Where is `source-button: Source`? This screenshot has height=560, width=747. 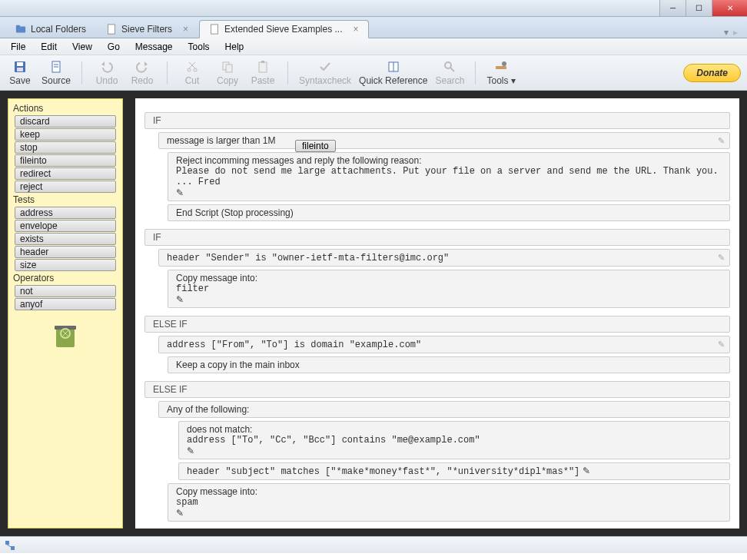 source-button: Source is located at coordinates (56, 73).